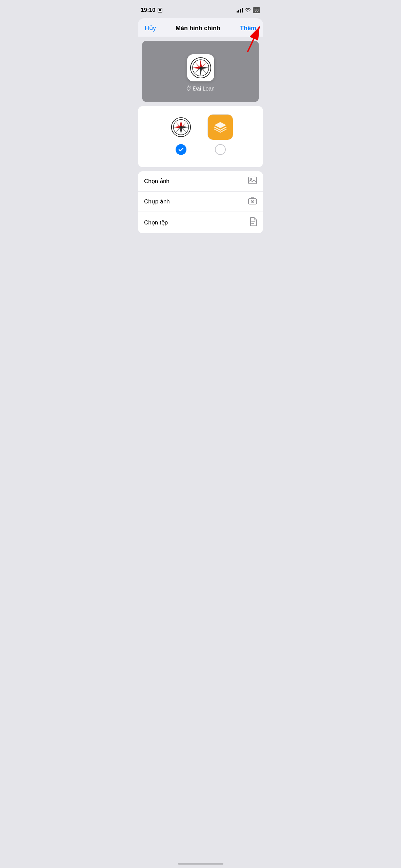 Image resolution: width=401 pixels, height=868 pixels. I want to click on choose-file-item: Chọn tệp, so click(201, 222).